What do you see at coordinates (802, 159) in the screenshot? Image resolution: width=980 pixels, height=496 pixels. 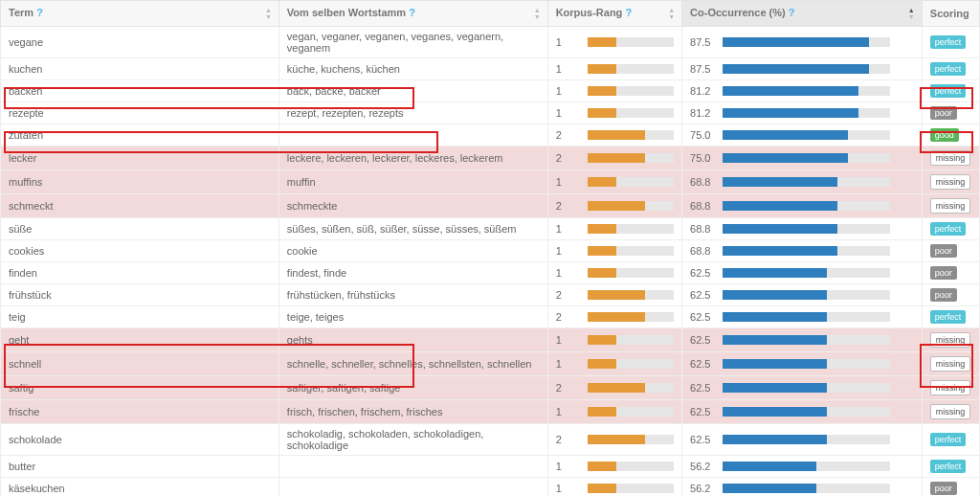 I see `cell-co: 75.0` at bounding box center [802, 159].